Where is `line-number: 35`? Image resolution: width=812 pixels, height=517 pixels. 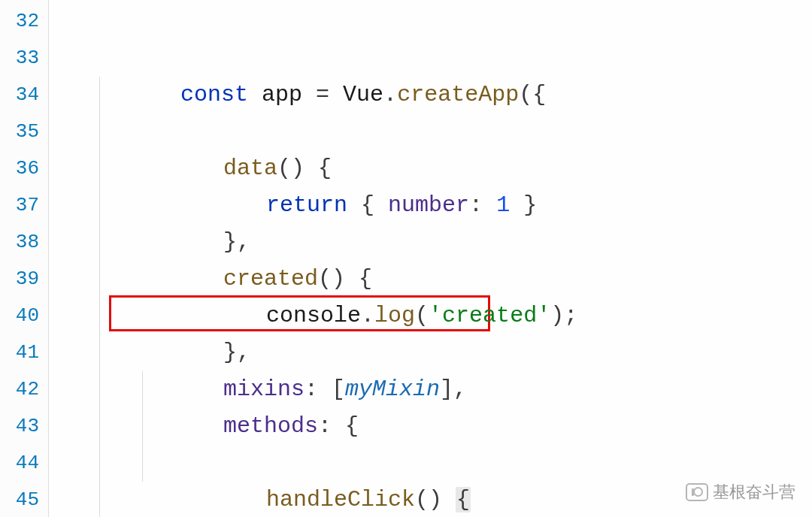
line-number: 35 is located at coordinates (24, 132).